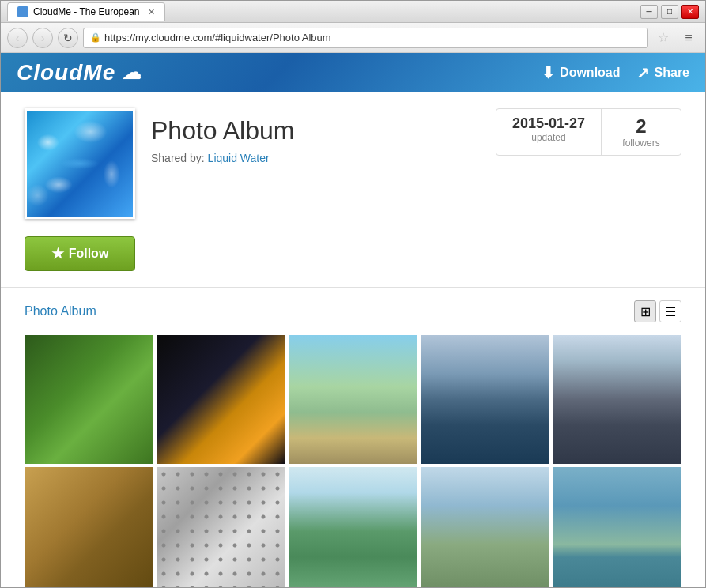 The height and width of the screenshot is (588, 706). What do you see at coordinates (549, 123) in the screenshot?
I see `updated-date: 2015-01-27` at bounding box center [549, 123].